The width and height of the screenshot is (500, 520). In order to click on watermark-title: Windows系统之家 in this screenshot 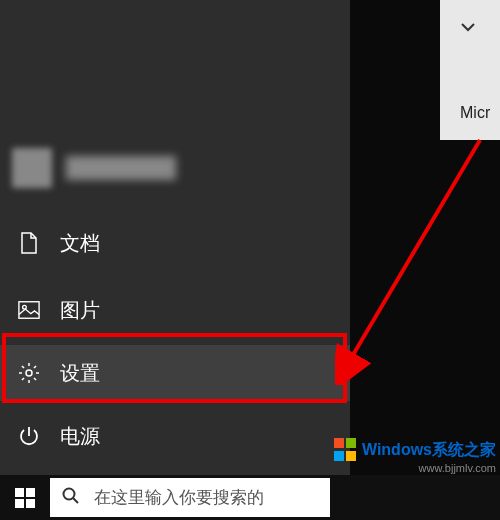, I will do `click(429, 450)`.